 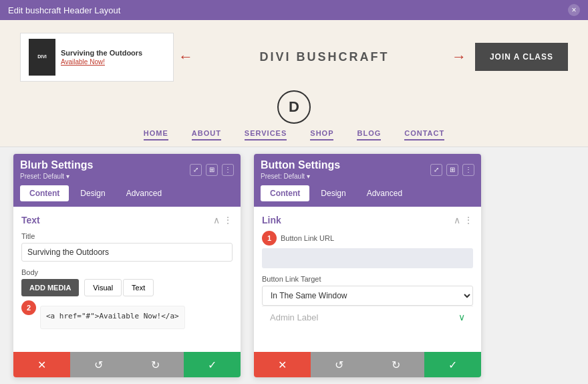 What do you see at coordinates (368, 296) in the screenshot?
I see `button-link-target-select: In The Same Window` at bounding box center [368, 296].